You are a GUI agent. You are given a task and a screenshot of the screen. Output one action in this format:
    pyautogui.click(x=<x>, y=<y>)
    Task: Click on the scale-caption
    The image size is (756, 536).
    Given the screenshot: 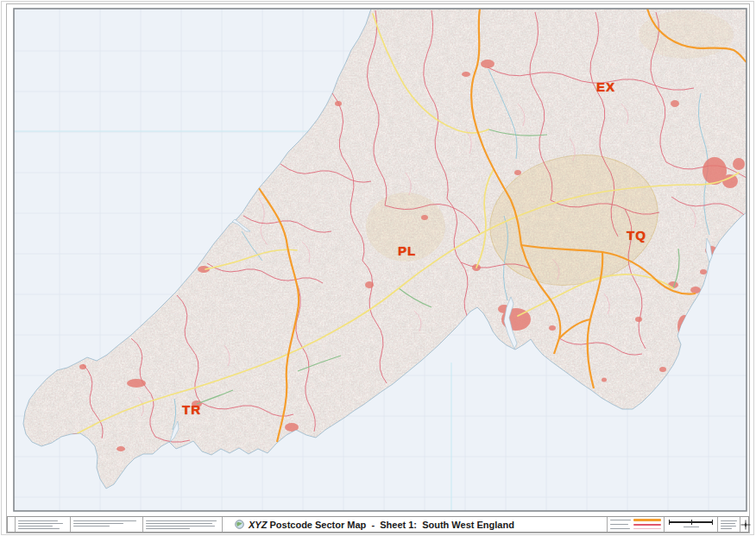 What is the action you would take?
    pyautogui.click(x=691, y=527)
    